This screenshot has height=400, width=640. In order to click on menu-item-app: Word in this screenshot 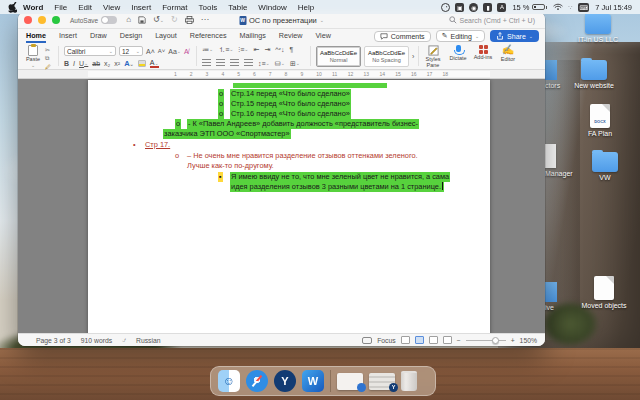, I will do `click(33, 8)`.